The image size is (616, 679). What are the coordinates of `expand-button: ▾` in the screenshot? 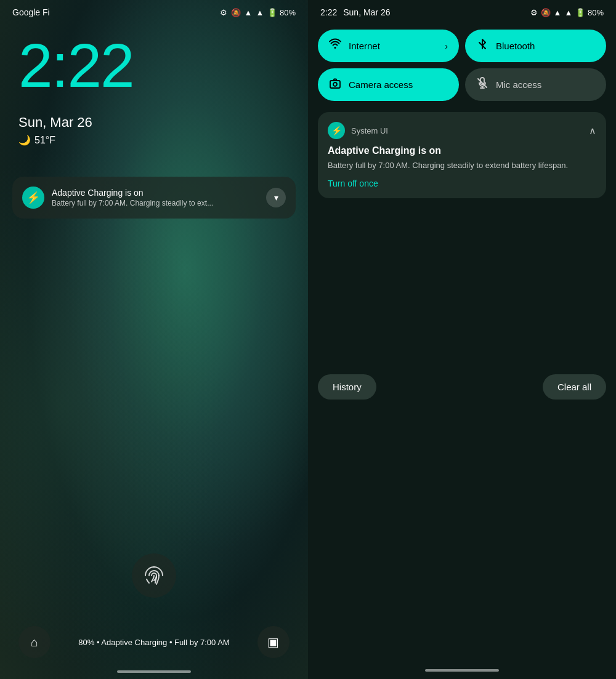 It's located at (276, 198).